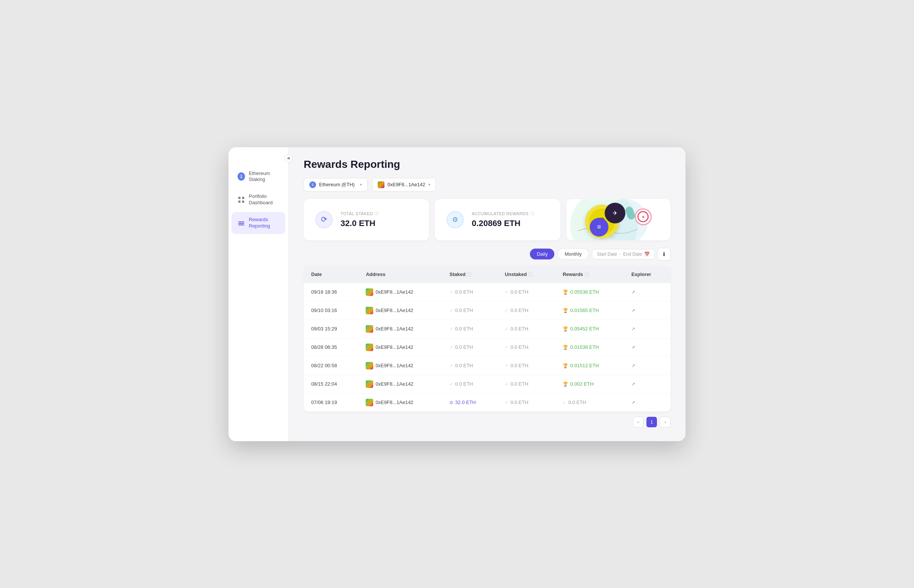 Image resolution: width=914 pixels, height=588 pixels. What do you see at coordinates (331, 384) in the screenshot?
I see `cell-date: 08/15 22:04` at bounding box center [331, 384].